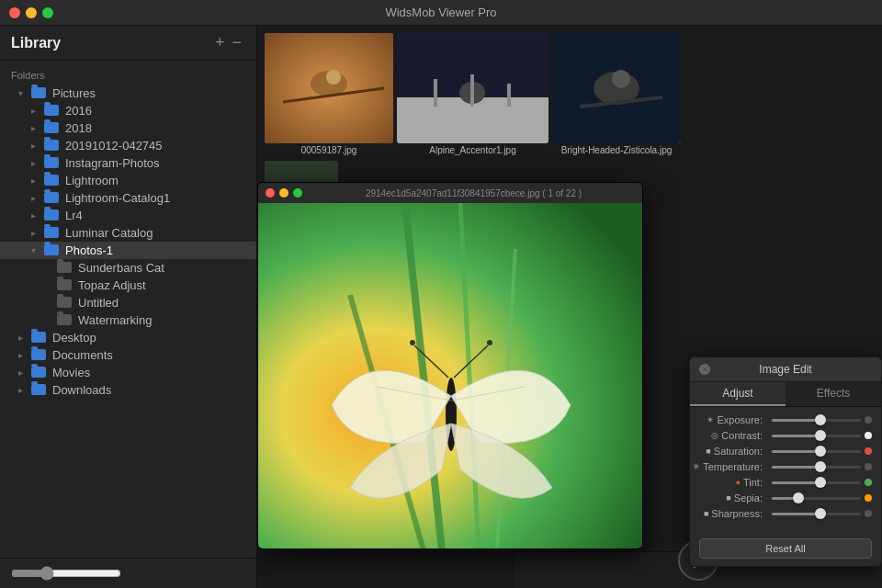  What do you see at coordinates (786, 435) in the screenshot?
I see `contrast-row: ◎ Contrast:` at bounding box center [786, 435].